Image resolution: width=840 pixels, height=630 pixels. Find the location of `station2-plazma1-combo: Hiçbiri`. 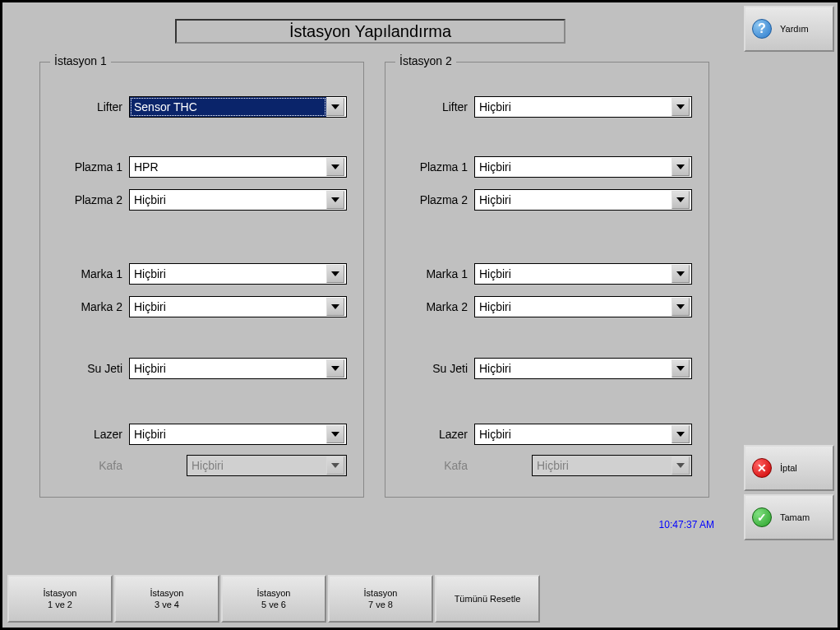

station2-plazma1-combo: Hiçbiri is located at coordinates (584, 167).